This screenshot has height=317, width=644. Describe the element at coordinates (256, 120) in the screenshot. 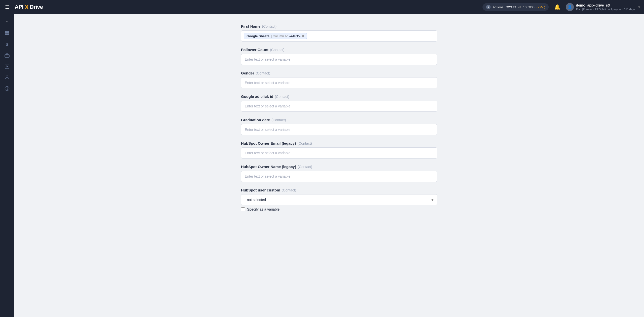

I see `field-label-text-graduation-date: Graduation date` at that location.